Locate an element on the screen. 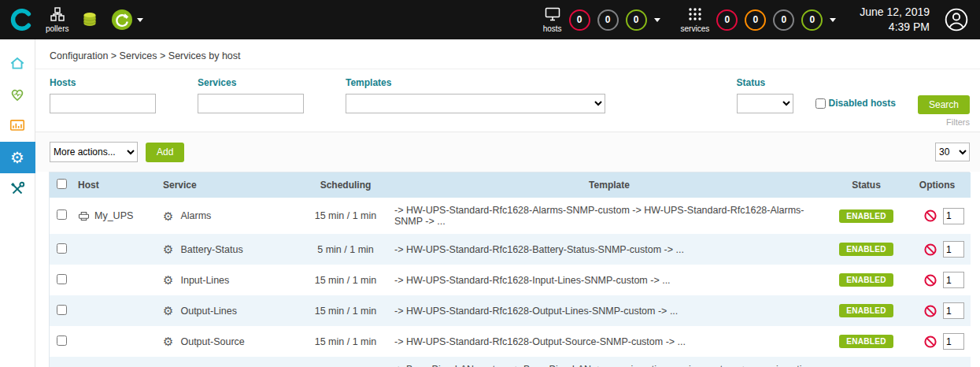 The image size is (980, 367). clock: June 12, 2019 4:39 PM is located at coordinates (894, 20).